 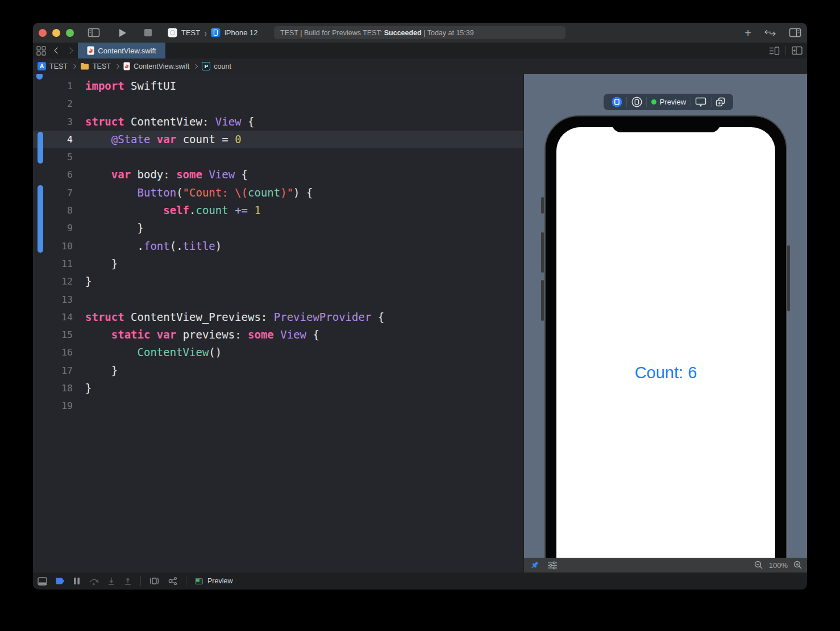 I want to click on run-destination: iPhone 12, so click(x=241, y=33).